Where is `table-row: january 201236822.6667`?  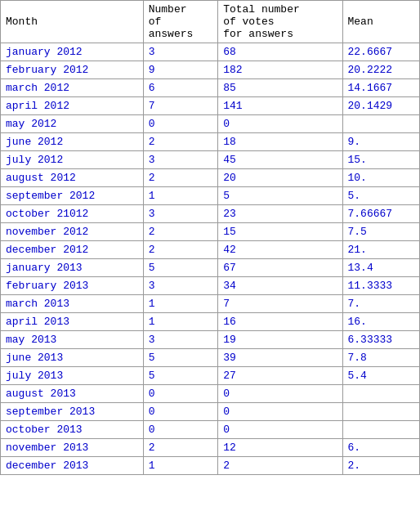
table-row: january 201236822.6667 is located at coordinates (211, 52).